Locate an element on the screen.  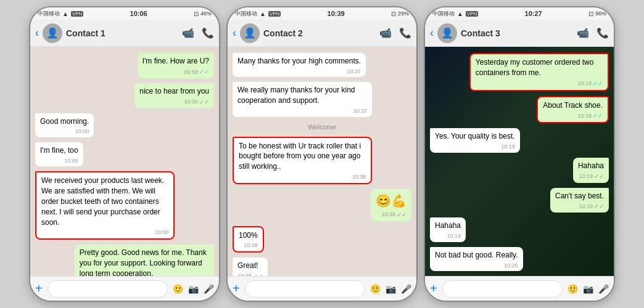
message-bubble: Hahaha10:19 is located at coordinates (448, 229).